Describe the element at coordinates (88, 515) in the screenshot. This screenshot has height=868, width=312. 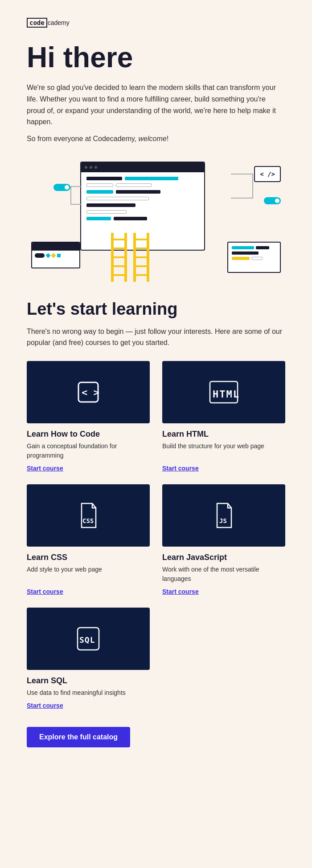
I see `course-thumbnail-css: CSS` at that location.